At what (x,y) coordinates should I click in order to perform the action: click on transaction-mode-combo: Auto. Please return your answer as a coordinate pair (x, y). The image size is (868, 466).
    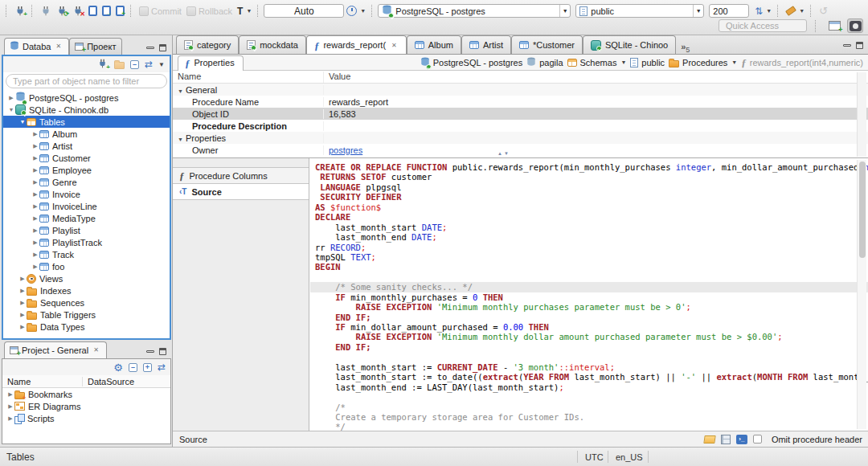
    Looking at the image, I should click on (304, 11).